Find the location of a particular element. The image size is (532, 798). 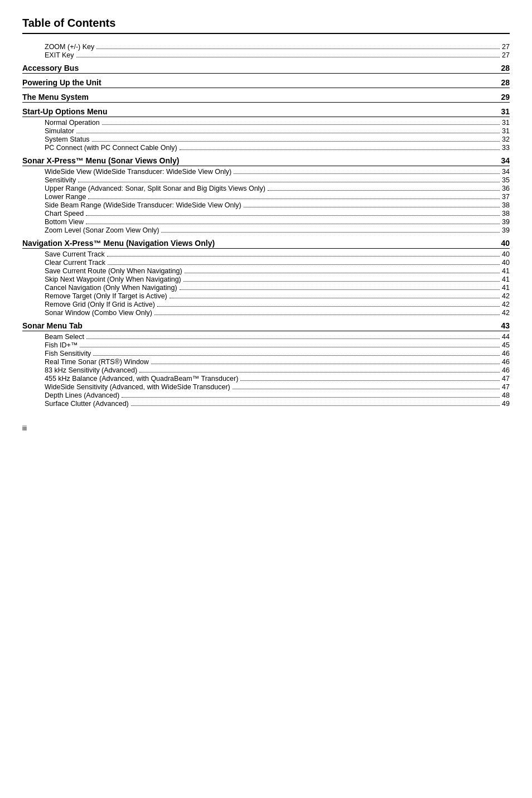

entry-page: 42 is located at coordinates (506, 304).